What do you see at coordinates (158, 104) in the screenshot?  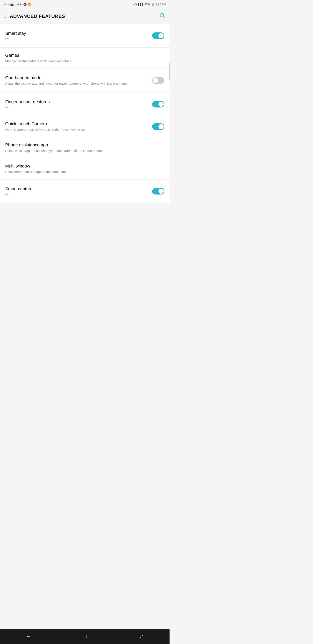 I see `toggle-wrap-finger-sensor-gestures` at bounding box center [158, 104].